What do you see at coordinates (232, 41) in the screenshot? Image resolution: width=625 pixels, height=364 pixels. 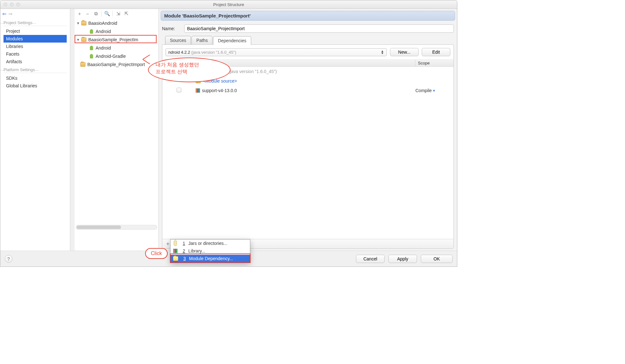 I see `tab-dependencies: Dependencies` at bounding box center [232, 41].